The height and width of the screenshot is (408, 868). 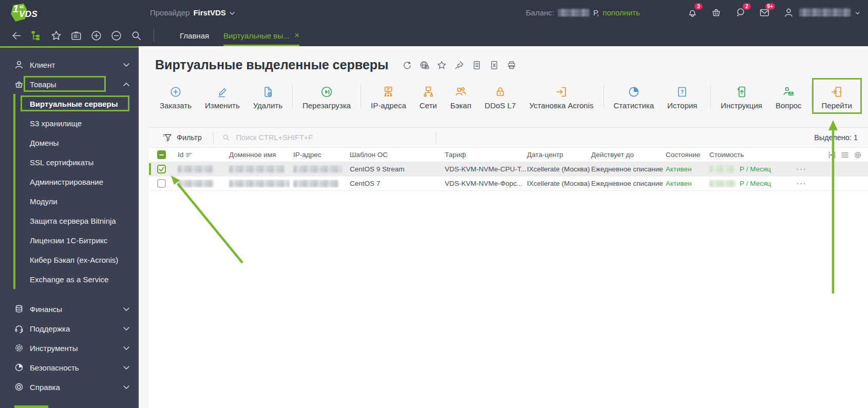 I want to click on zoom-out-button, so click(x=116, y=36).